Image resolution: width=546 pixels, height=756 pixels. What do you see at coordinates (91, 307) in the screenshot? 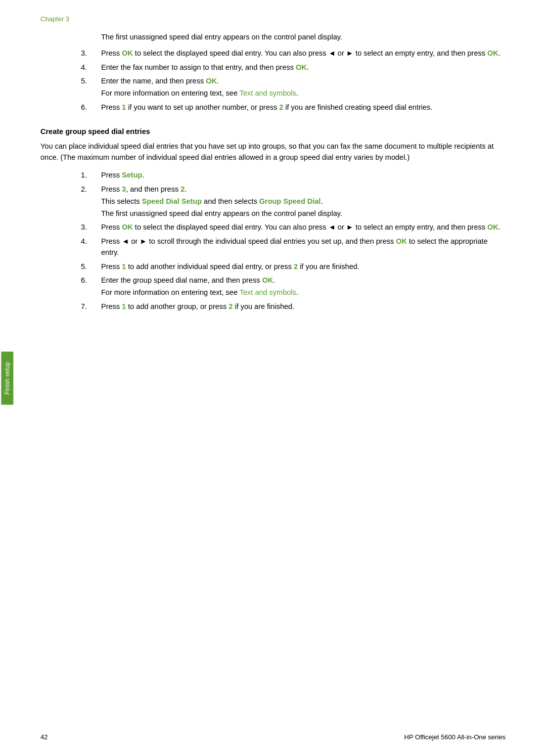
I see `step-number: 7.` at bounding box center [91, 307].